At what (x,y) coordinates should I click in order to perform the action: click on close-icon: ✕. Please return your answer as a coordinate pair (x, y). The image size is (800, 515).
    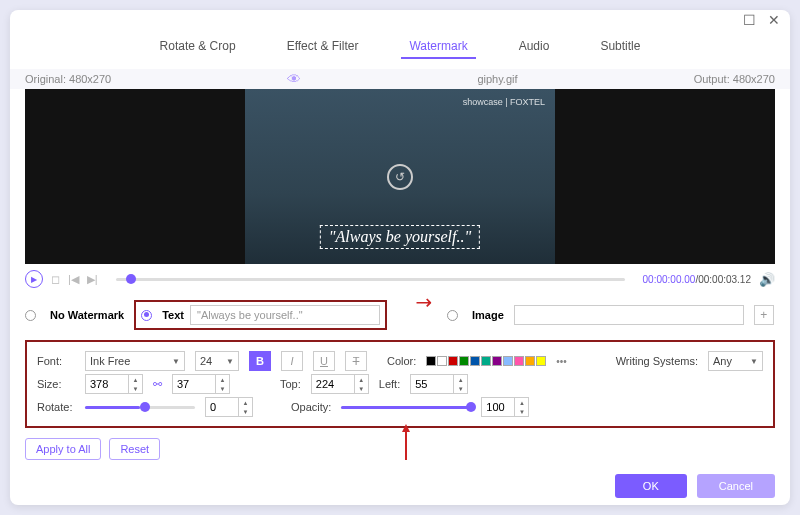
    Looking at the image, I should click on (774, 20).